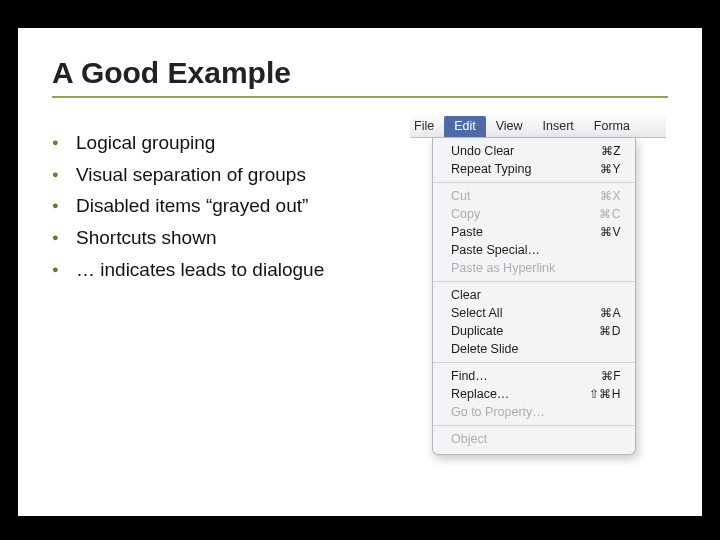  I want to click on menu-item-label: Object, so click(469, 439).